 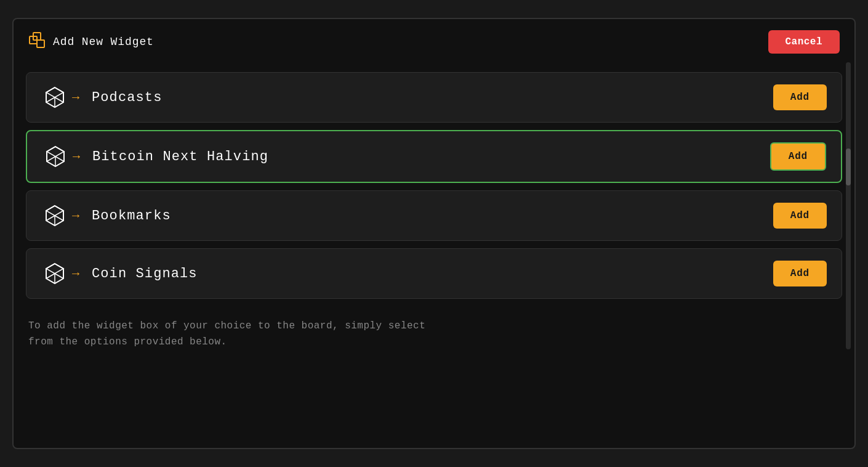 I want to click on arrow-icon-bitcoin: →, so click(x=76, y=156).